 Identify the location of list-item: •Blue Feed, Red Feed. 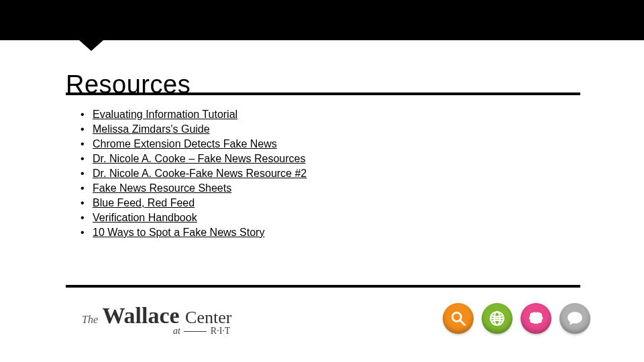
(193, 203).